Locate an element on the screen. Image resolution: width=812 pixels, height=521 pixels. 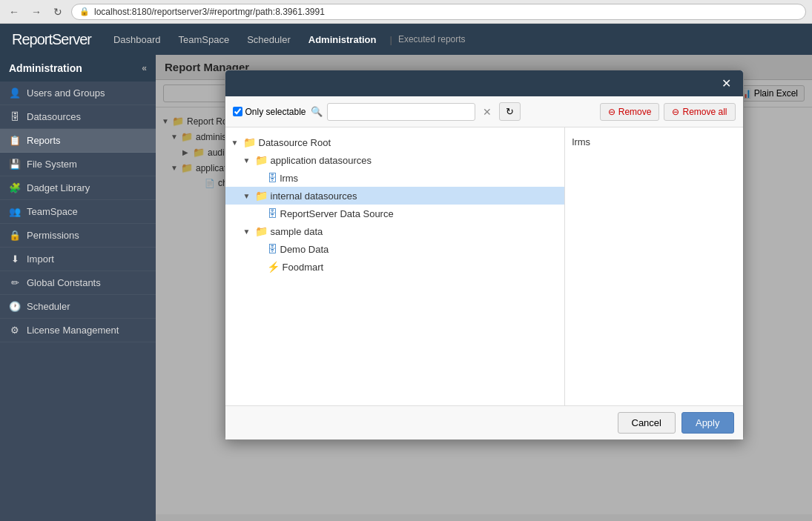
db-icon-demo-data: 🗄 is located at coordinates (272, 249).